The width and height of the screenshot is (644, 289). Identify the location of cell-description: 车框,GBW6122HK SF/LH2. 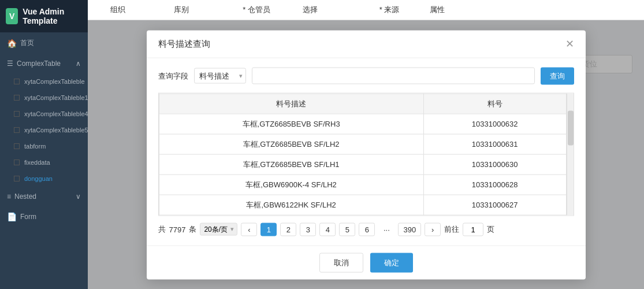
(291, 205).